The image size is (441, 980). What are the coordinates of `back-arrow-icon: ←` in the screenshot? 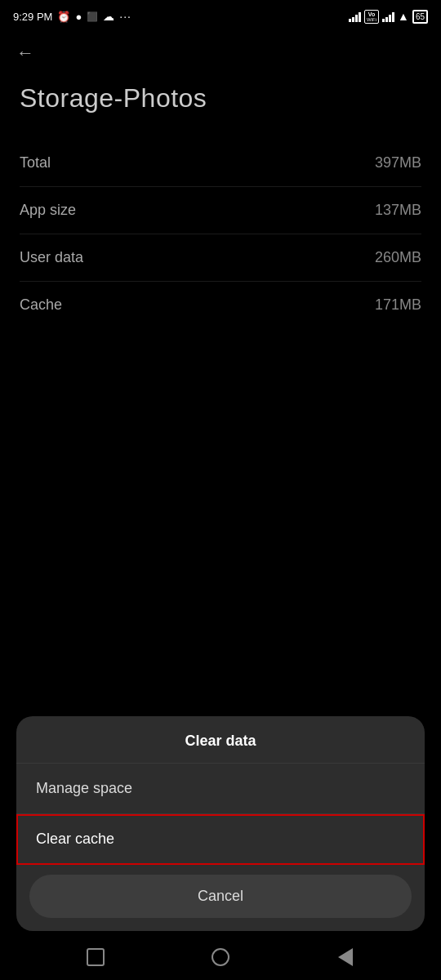 It's located at (25, 53).